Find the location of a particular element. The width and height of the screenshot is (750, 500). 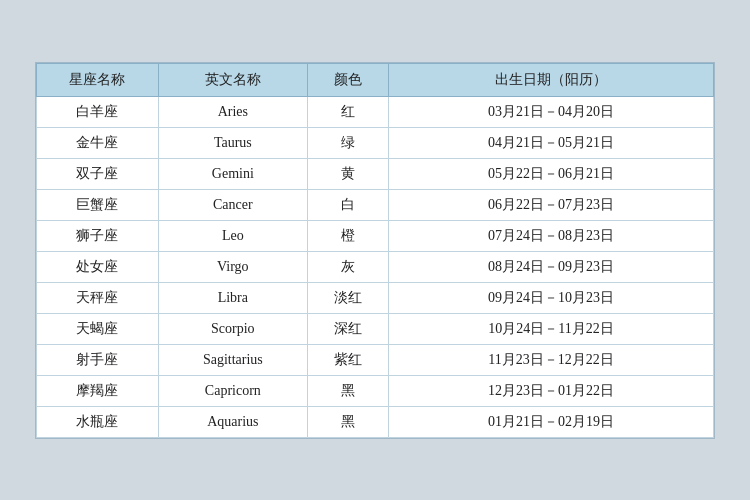

cell-zh: 巨蟹座 is located at coordinates (98, 204).